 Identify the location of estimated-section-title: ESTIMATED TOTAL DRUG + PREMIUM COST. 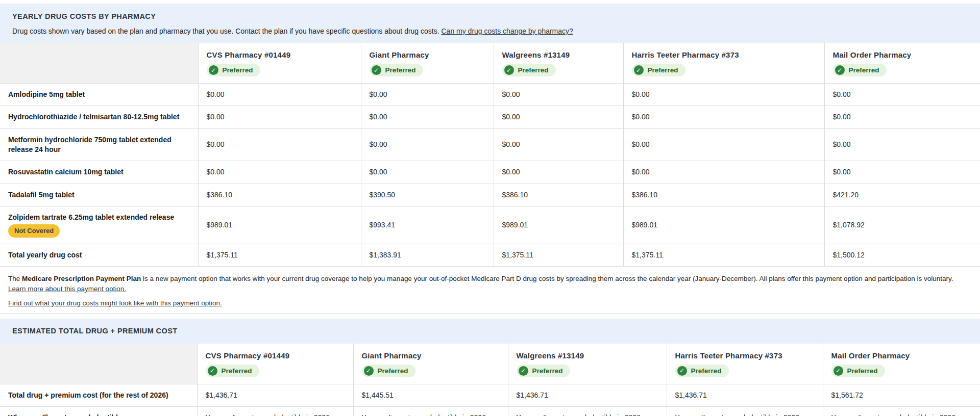
(490, 331).